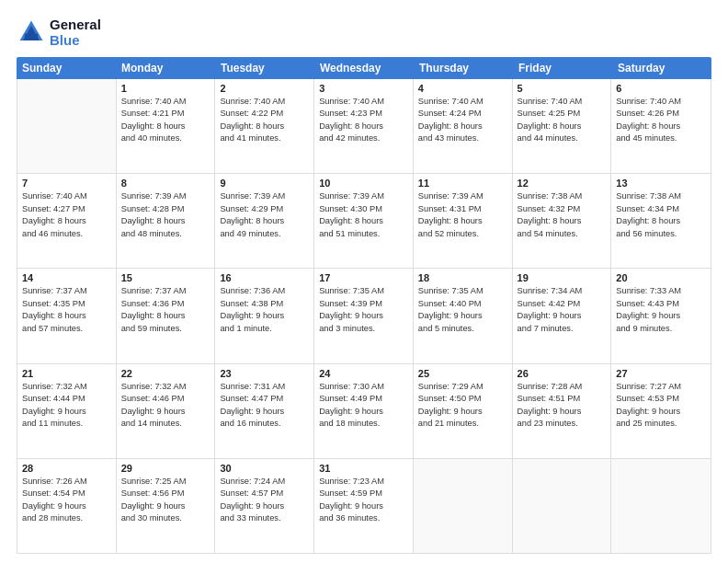  Describe the element at coordinates (563, 304) in the screenshot. I see `cell-line: Sunset: 4:42 PM` at that location.